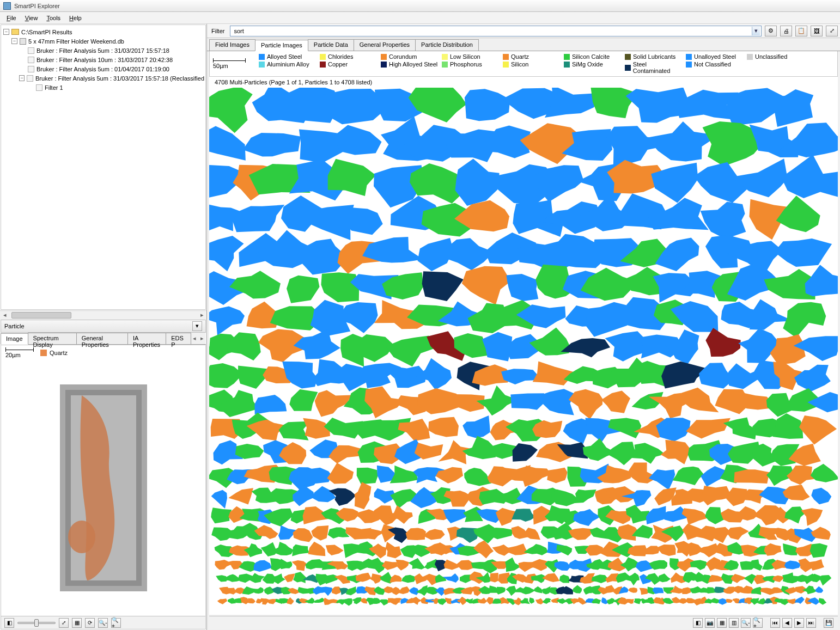 Image resolution: width=840 pixels, height=630 pixels. I want to click on filter-select: sort ▾, so click(496, 31).